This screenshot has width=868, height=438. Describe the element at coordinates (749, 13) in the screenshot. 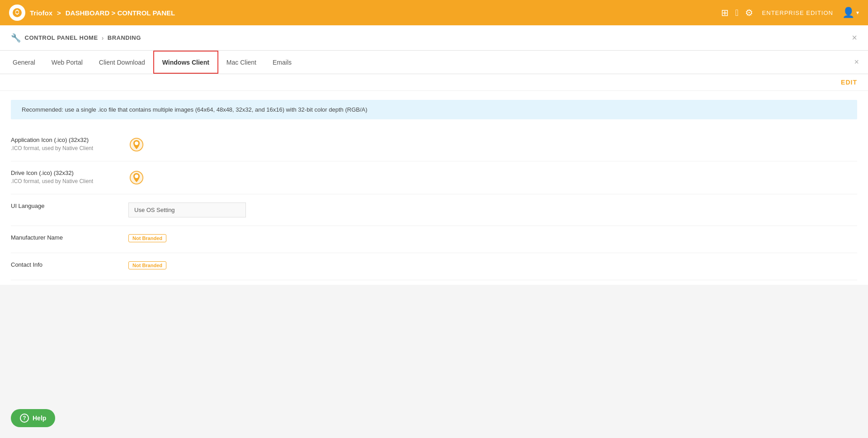

I see `settings-platform-icon: ⚙` at that location.